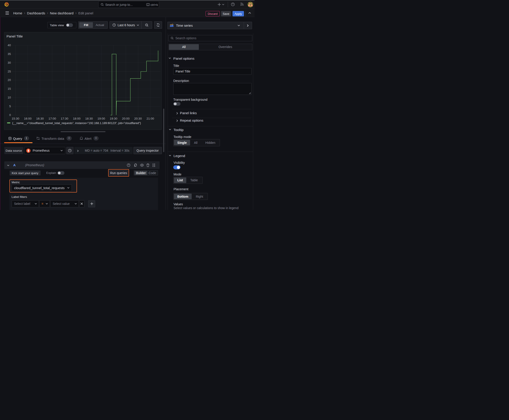 The height and width of the screenshot is (420, 509). Describe the element at coordinates (9, 89) in the screenshot. I see `svg-text: 15` at that location.